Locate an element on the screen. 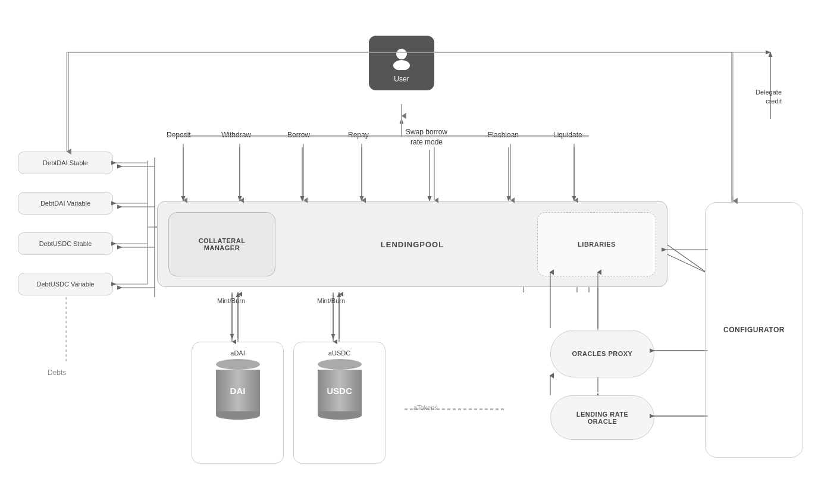  lending-rate-oracle-box: LENDING RATEORACLE is located at coordinates (602, 417).